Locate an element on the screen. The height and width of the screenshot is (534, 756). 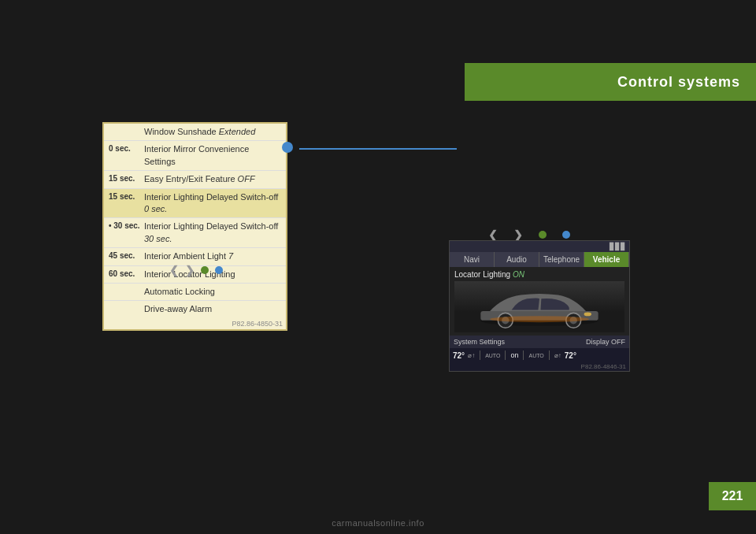
right-green-dot is located at coordinates (543, 235).